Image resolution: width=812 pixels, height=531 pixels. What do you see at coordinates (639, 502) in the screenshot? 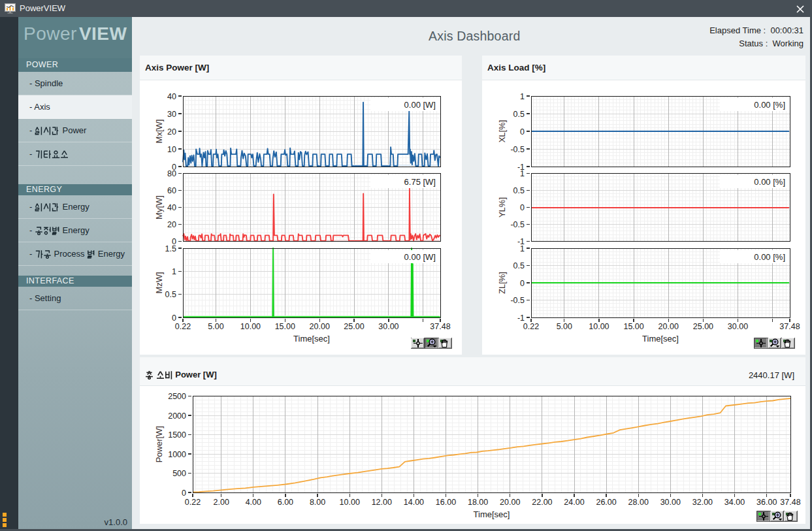
I see `svg-text: 28.00` at bounding box center [639, 502].